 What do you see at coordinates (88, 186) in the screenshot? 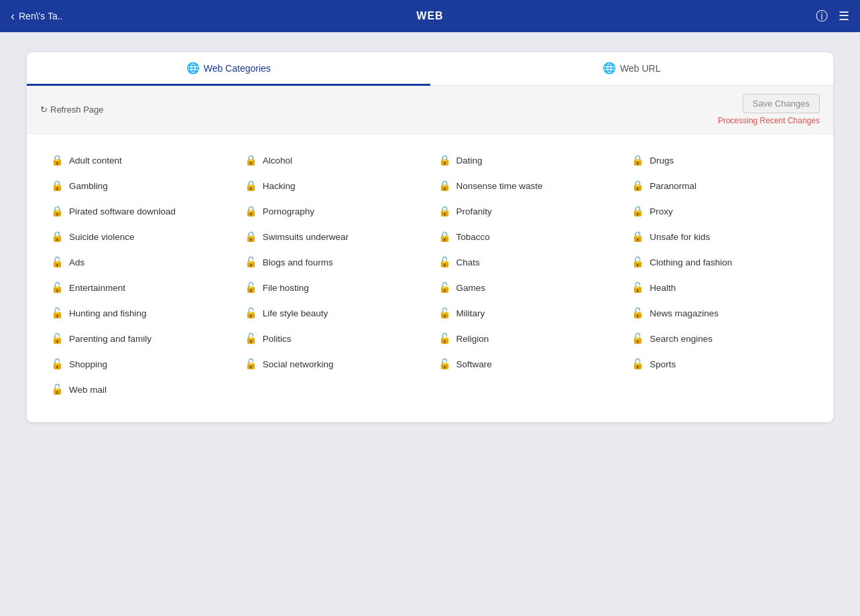
I see `category-label: Gambling` at bounding box center [88, 186].